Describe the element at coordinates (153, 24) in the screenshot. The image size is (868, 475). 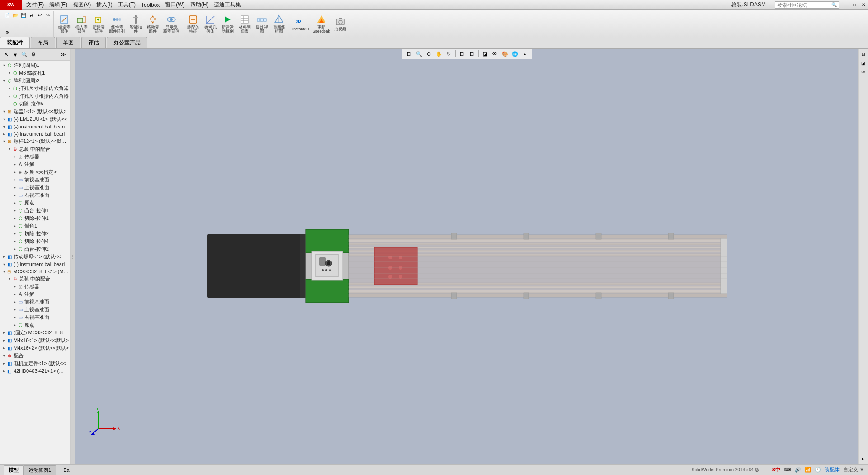
I see `move-part-button: 移动零 部件` at that location.